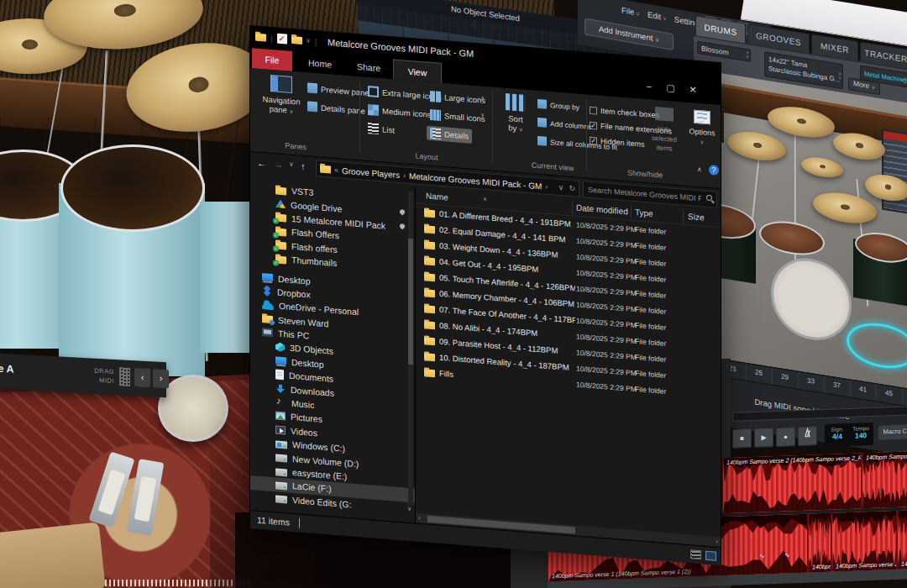 Image resolution: width=907 pixels, height=588 pixels. Describe the element at coordinates (893, 432) in the screenshot. I see `macro-controls-button: Macro Controls` at that location.